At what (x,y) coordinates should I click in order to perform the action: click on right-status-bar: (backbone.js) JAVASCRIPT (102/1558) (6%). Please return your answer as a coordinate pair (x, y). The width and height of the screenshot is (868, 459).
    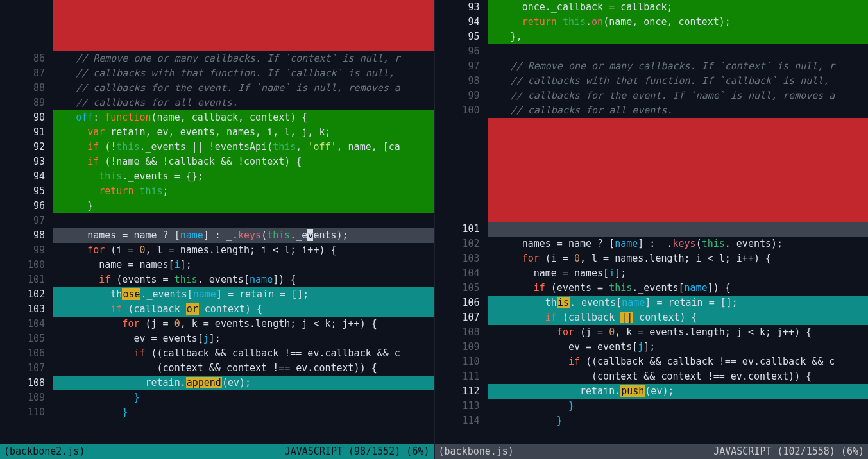
    Looking at the image, I should click on (652, 451).